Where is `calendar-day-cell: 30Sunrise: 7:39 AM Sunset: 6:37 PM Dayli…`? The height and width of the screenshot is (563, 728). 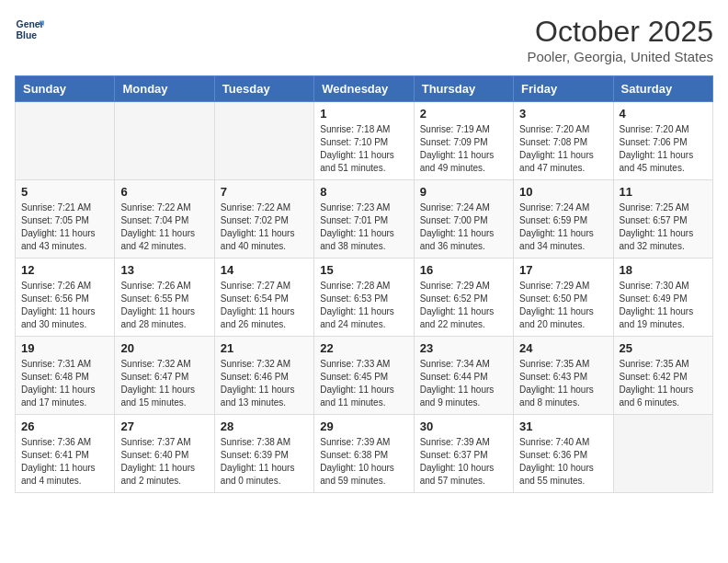 calendar-day-cell: 30Sunrise: 7:39 AM Sunset: 6:37 PM Dayli… is located at coordinates (463, 454).